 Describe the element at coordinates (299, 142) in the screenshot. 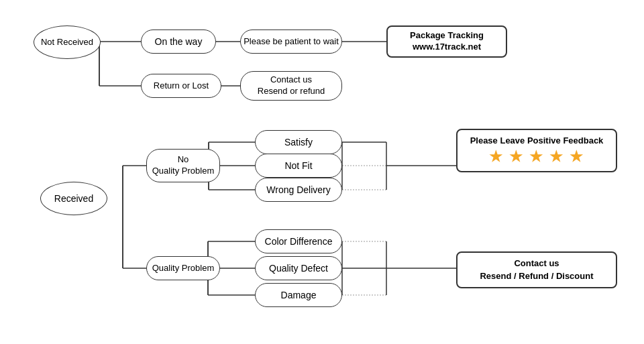

I see `satisfy-node: Satisfy` at that location.